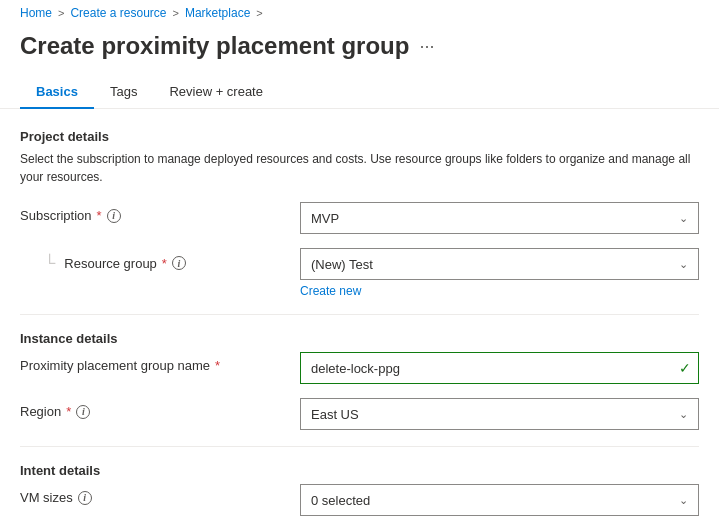  Describe the element at coordinates (179, 263) in the screenshot. I see `resource-group-info-icon: i` at that location.